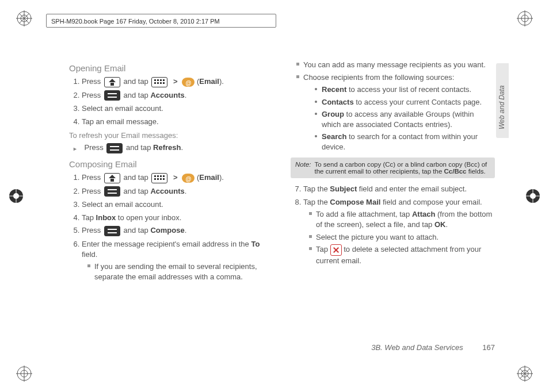 This screenshot has width=549, height=392. What do you see at coordinates (171, 68) in the screenshot?
I see `heading-opening-email: Opening Email` at bounding box center [171, 68].